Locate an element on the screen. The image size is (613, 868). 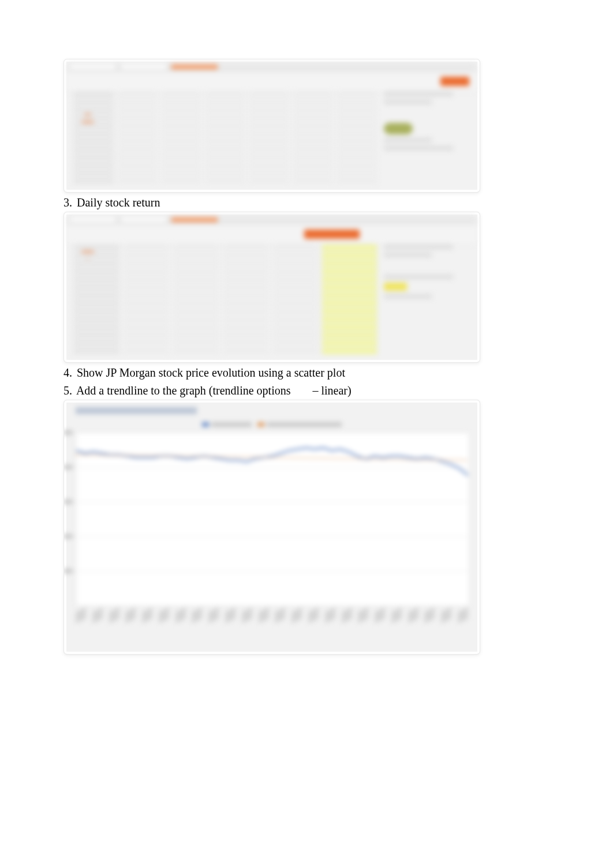
step-4-text: Show JP Morgan stock price evolution usi… is located at coordinates (211, 373).